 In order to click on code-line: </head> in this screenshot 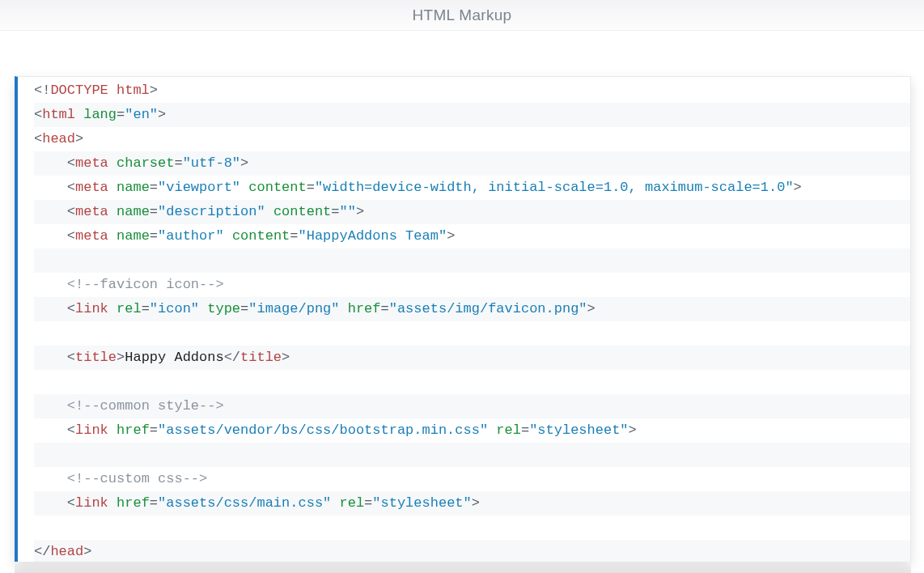, I will do `click(473, 550)`.